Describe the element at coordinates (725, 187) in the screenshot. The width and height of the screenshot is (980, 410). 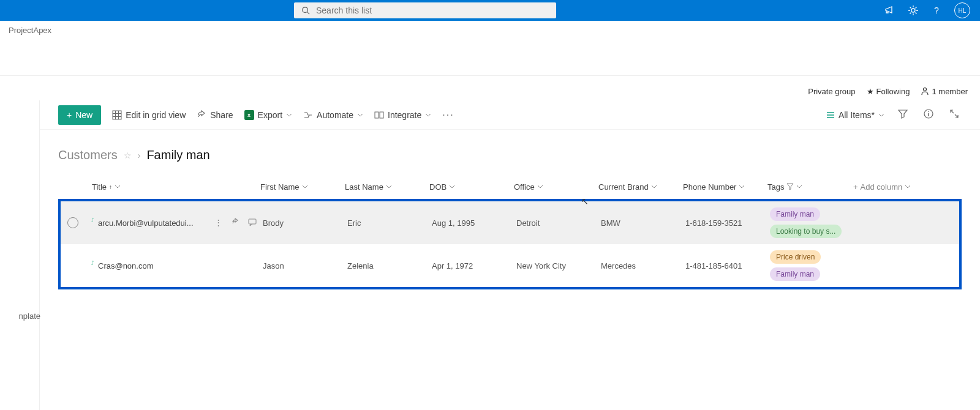
I see `column-header-phone: Phone Number` at that location.